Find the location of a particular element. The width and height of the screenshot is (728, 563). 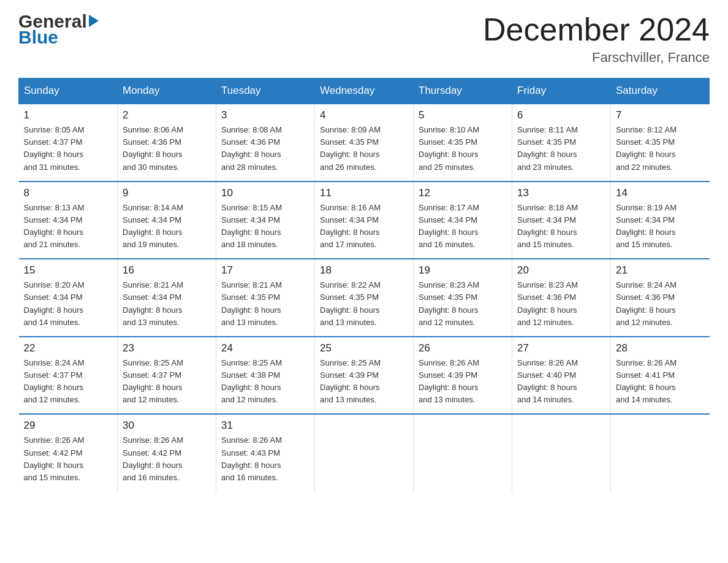

calendar-day-cell: 6 Sunrise: 8:11 AM Sunset: 4:35 PM Dayli… is located at coordinates (561, 142).